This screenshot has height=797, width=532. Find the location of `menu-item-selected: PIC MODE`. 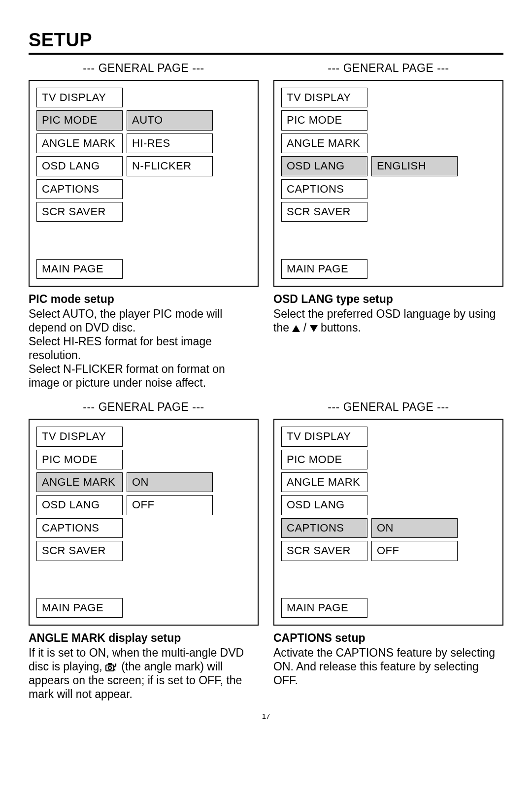

menu-item-selected: PIC MODE is located at coordinates (80, 120).